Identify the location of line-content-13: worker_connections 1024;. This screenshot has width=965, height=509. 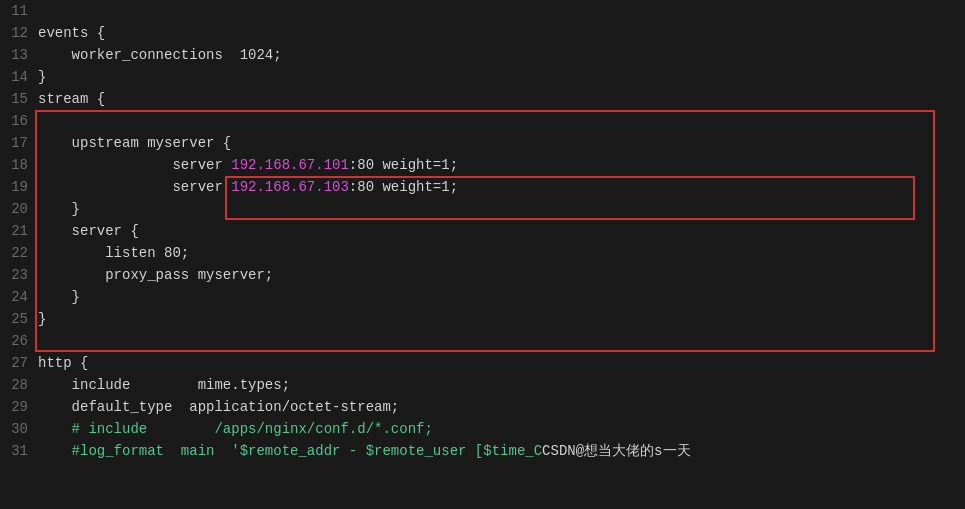
(502, 55).